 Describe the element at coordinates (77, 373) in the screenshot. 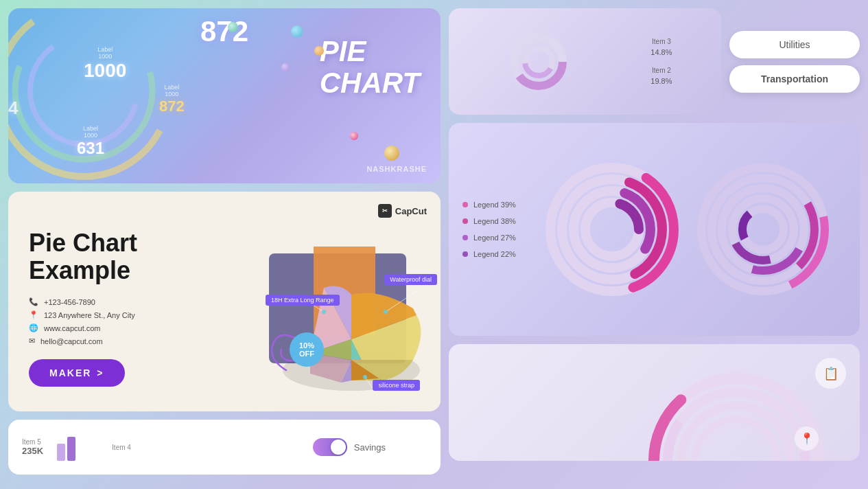

I see `maker-button: MAKER >` at that location.